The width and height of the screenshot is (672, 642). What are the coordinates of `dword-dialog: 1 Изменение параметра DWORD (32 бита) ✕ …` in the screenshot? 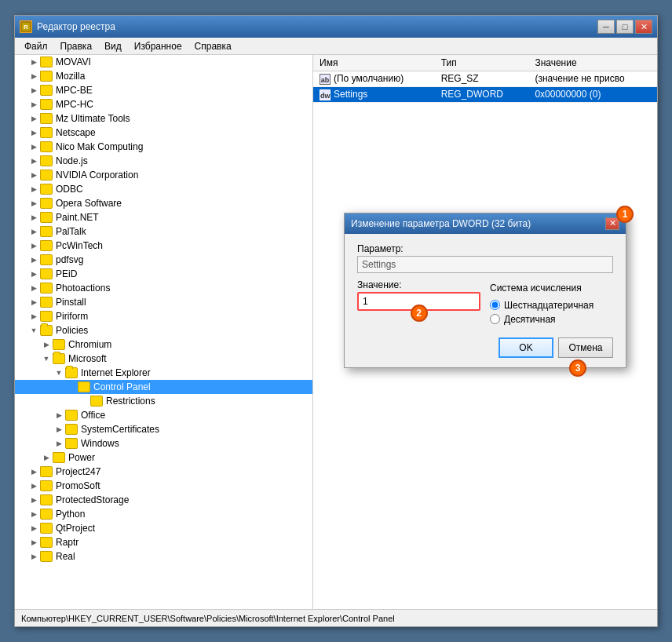 It's located at (485, 290).